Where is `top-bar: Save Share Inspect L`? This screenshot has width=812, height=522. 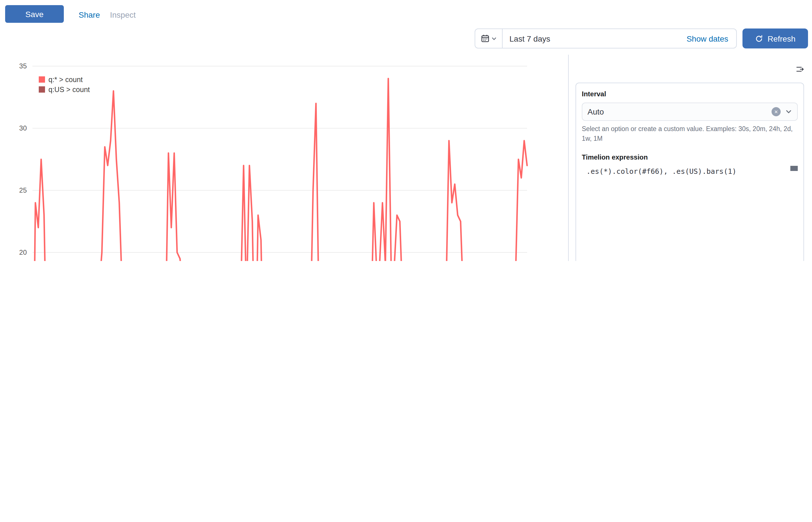
top-bar: Save Share Inspect L is located at coordinates (406, 27).